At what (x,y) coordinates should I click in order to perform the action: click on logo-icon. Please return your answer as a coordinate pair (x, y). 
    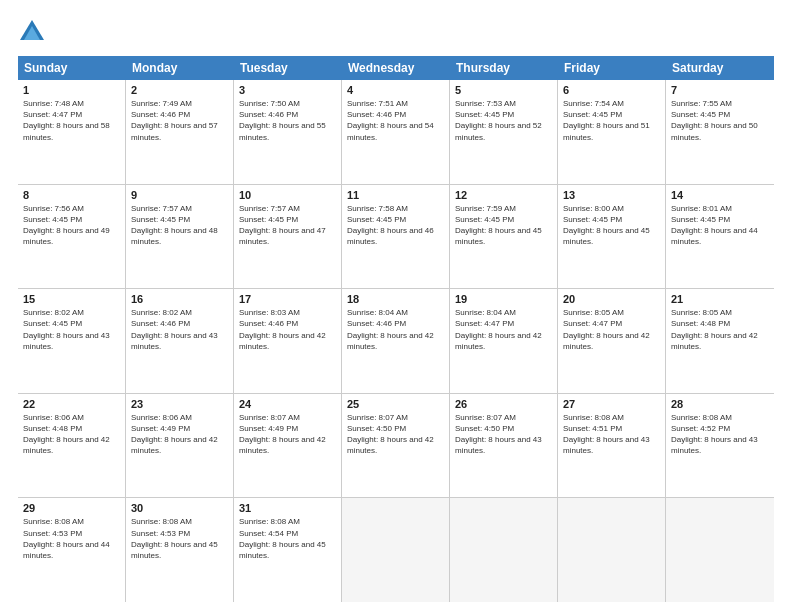
    Looking at the image, I should click on (32, 32).